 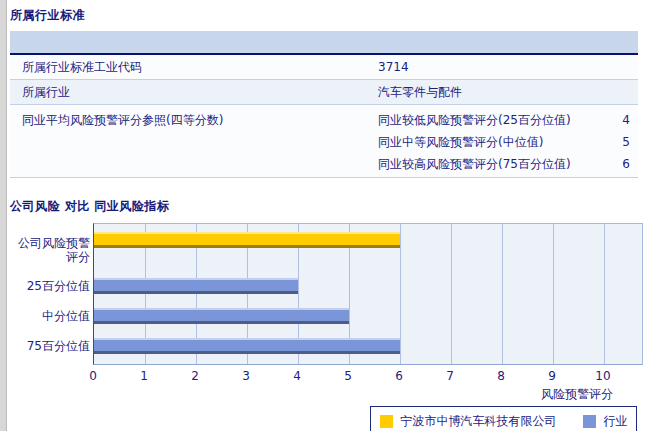 What do you see at coordinates (353, 394) in the screenshot?
I see `x-axis-title: 风险预警评分` at bounding box center [353, 394].